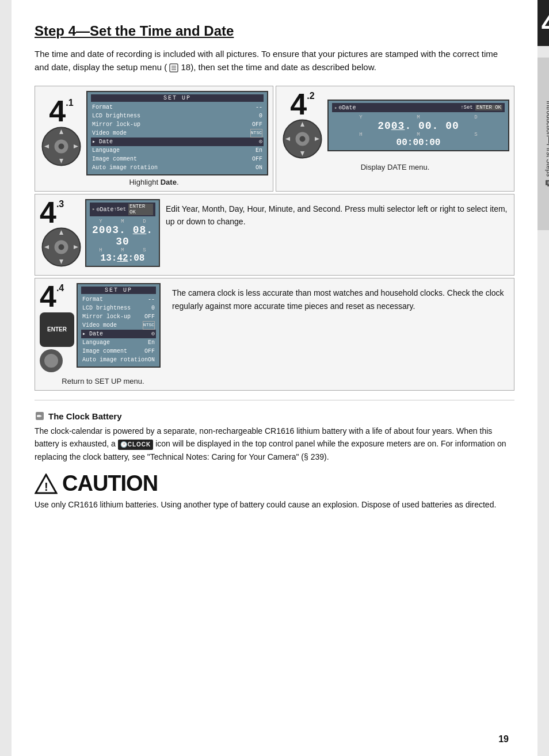 Image resolution: width=549 pixels, height=756 pixels. Describe the element at coordinates (140, 209) in the screenshot. I see `lcd-43-ok: ENTER OK` at that location.